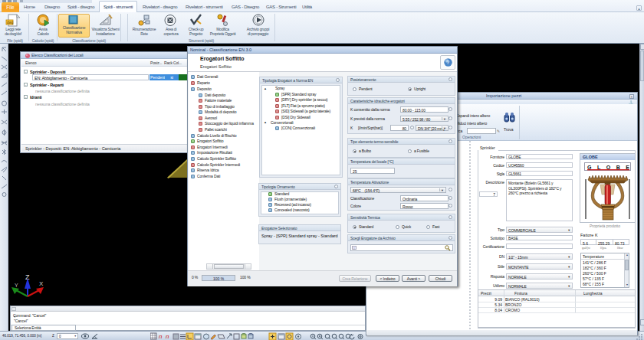 The image size is (644, 340). I want to click on svg-text: Y, so click(17, 285).